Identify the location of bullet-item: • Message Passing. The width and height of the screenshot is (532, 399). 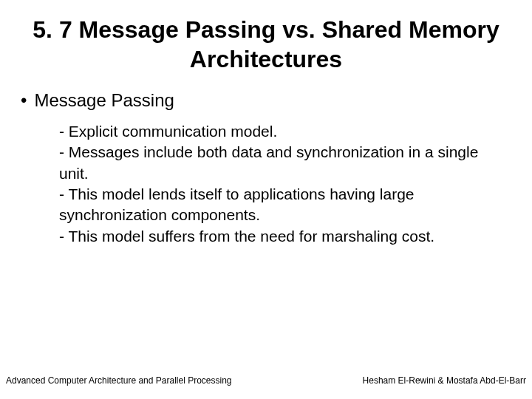
(262, 100).